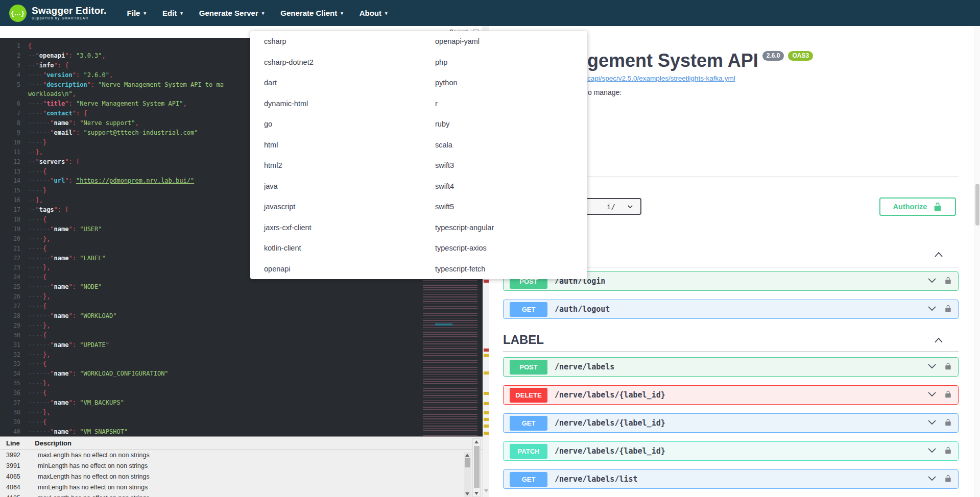 Image resolution: width=980 pixels, height=497 pixels. What do you see at coordinates (140, 133) in the screenshot?
I see `code-token: "support@tttech-industrial.com"` at bounding box center [140, 133].